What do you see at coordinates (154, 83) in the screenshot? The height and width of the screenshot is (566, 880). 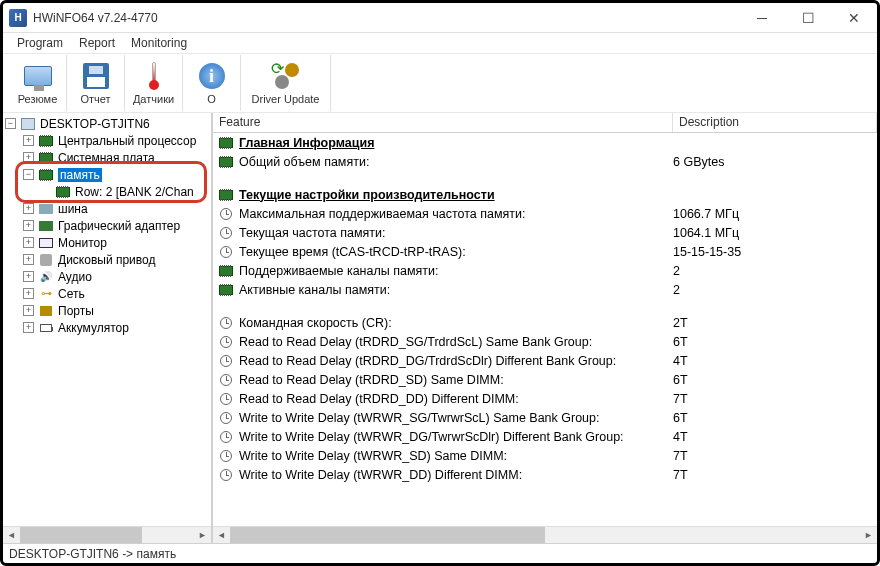 I see `sensors-button: Датчики` at bounding box center [154, 83].